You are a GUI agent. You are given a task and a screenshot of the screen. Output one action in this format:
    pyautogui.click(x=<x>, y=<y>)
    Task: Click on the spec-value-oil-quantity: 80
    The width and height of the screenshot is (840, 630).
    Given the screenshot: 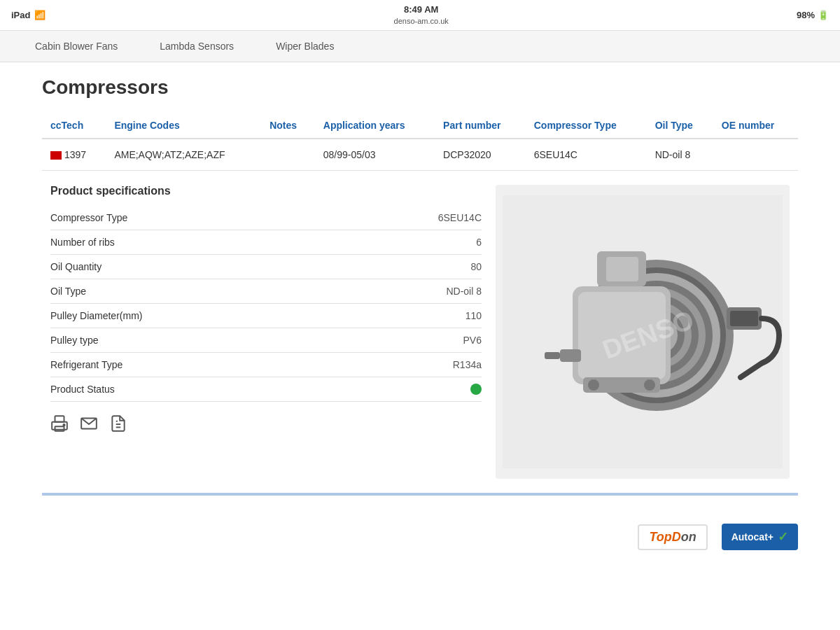 What is the action you would take?
    pyautogui.click(x=476, y=267)
    